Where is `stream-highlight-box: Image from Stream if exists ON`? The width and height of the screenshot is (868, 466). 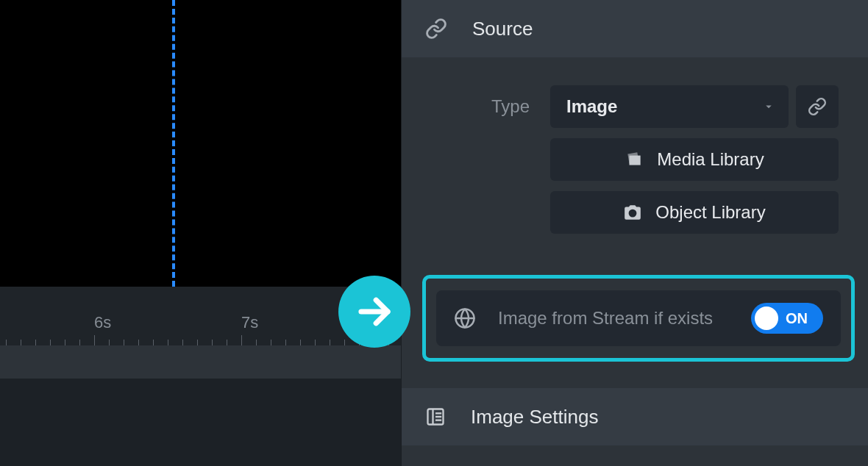
stream-highlight-box: Image from Stream if exists ON is located at coordinates (638, 318).